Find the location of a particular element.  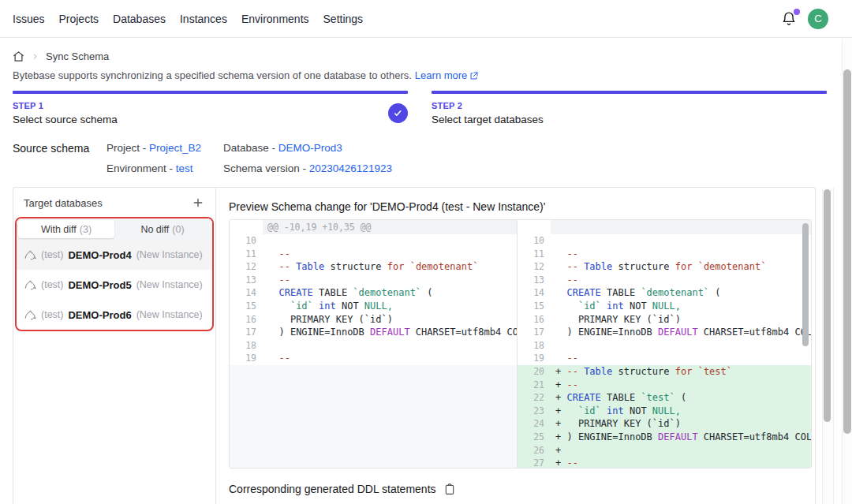

external-link-icon is located at coordinates (474, 76).